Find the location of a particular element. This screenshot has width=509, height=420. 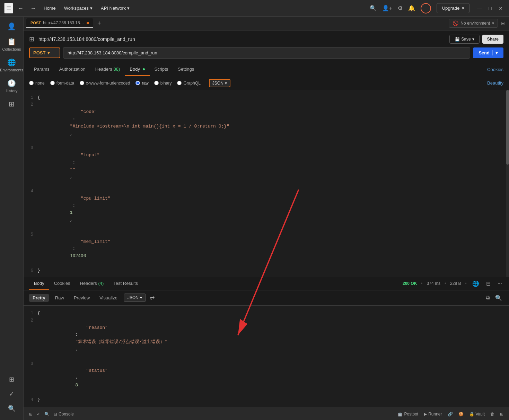

sidebar-bottom-icon-2: ✓ is located at coordinates (12, 394).